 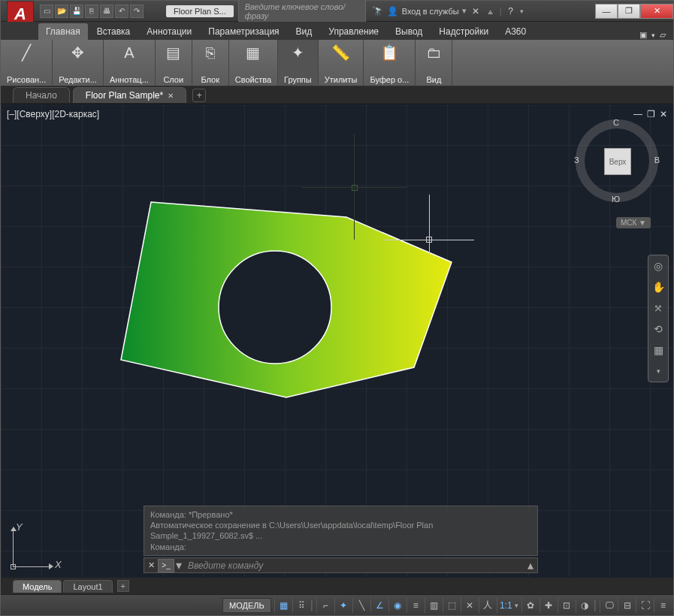 What do you see at coordinates (464, 32) in the screenshot?
I see `ribbon-tab-addins: Надстройки` at bounding box center [464, 32].